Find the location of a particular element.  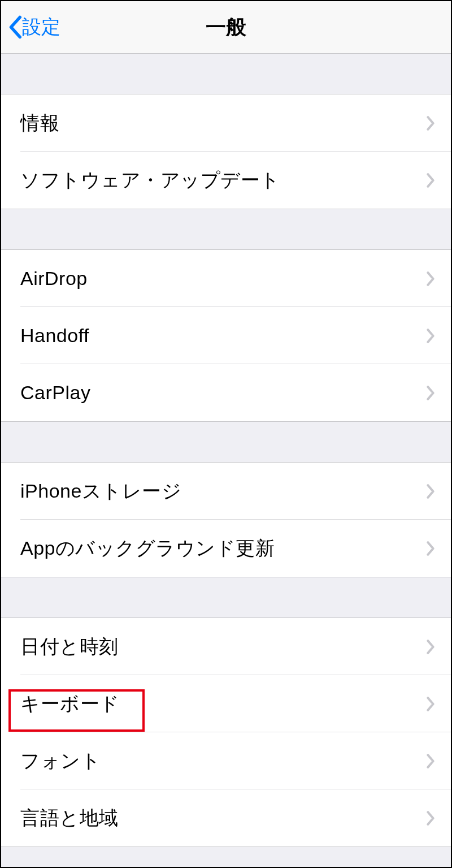

row-carplay: CarPlay is located at coordinates (226, 392).